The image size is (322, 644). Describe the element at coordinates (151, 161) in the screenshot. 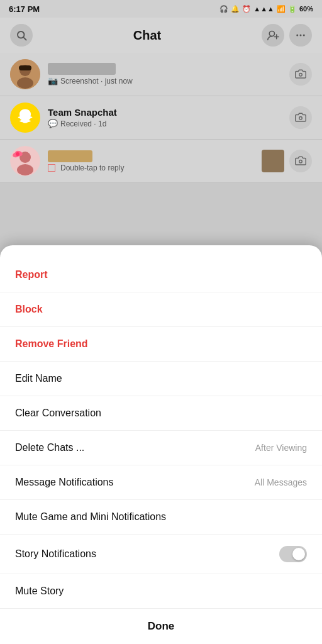

I see `chat-info-3: ██████ Double-tap to reply` at that location.